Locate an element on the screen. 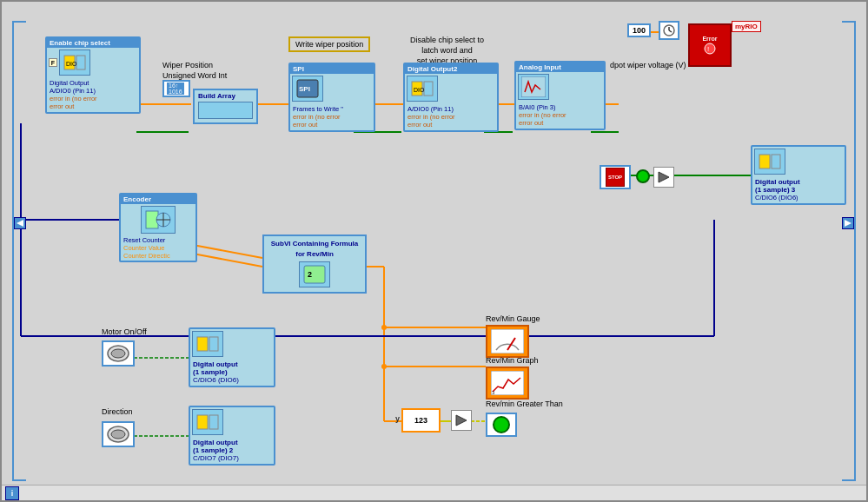 This screenshot has width=868, height=502. digital-output3-block: Digital output(1 sample) 3 C/DIO6 (DIO6) is located at coordinates (798, 175).